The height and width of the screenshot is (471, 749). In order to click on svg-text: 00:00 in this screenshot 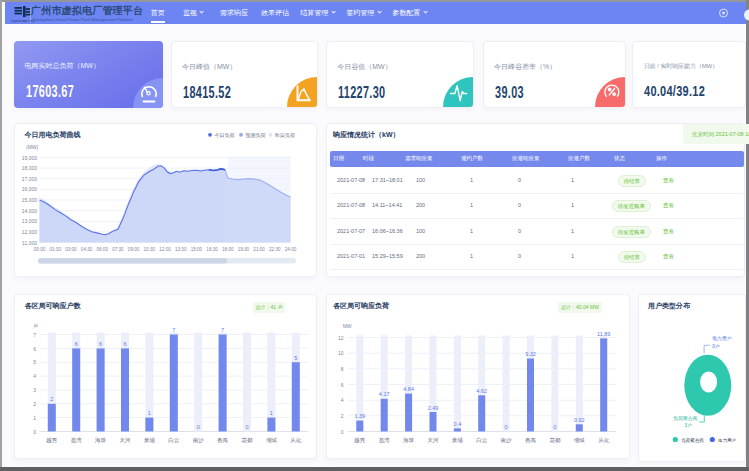, I will do `click(40, 248)`.